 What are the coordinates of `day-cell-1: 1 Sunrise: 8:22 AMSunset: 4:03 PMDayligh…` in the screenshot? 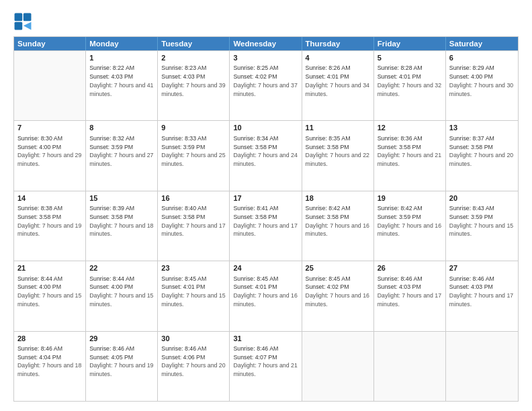 It's located at (122, 86).